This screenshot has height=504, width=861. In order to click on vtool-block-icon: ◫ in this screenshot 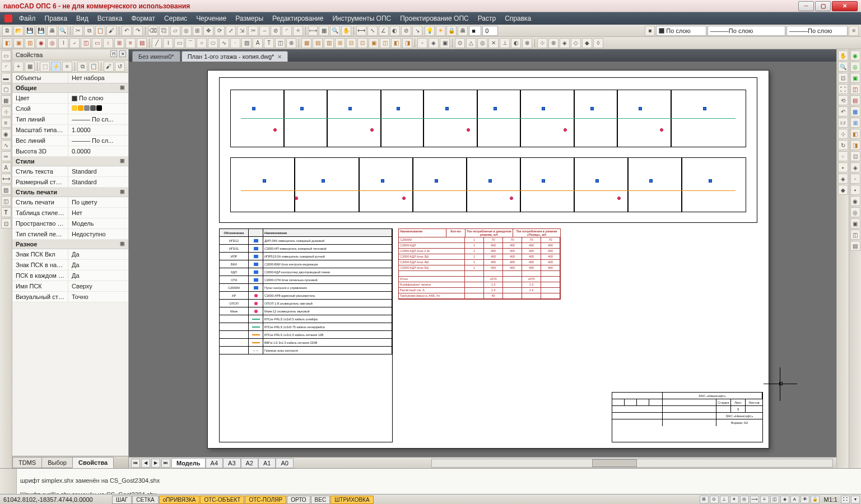, I will do `click(6, 201)`.